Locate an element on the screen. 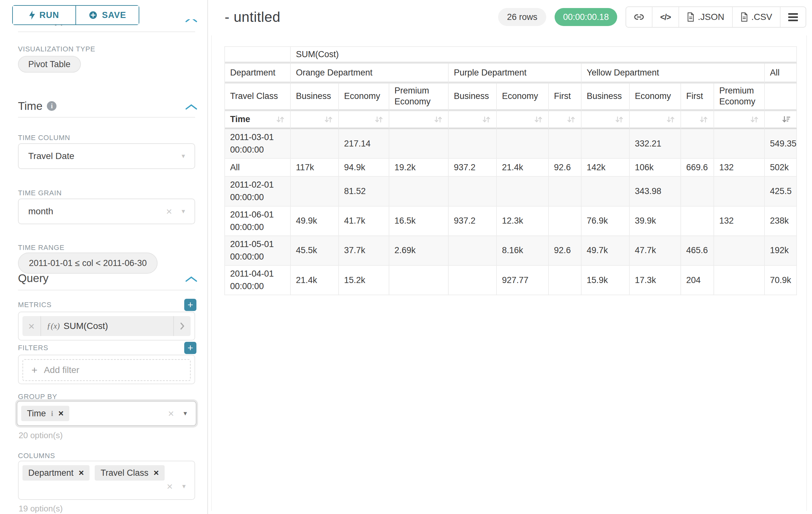 The image size is (812, 514). viz-type-value: Pivot Table is located at coordinates (49, 64).